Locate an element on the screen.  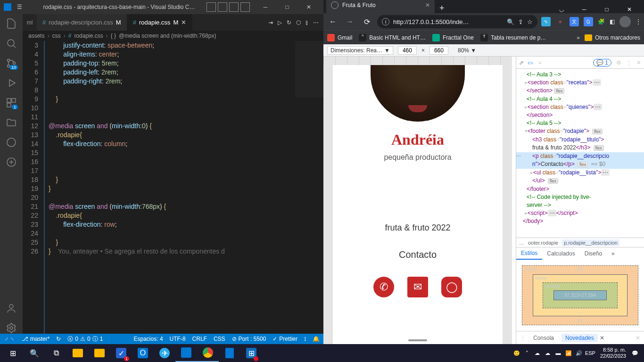
panel-bottom-icon is located at coordinates (223, 7).